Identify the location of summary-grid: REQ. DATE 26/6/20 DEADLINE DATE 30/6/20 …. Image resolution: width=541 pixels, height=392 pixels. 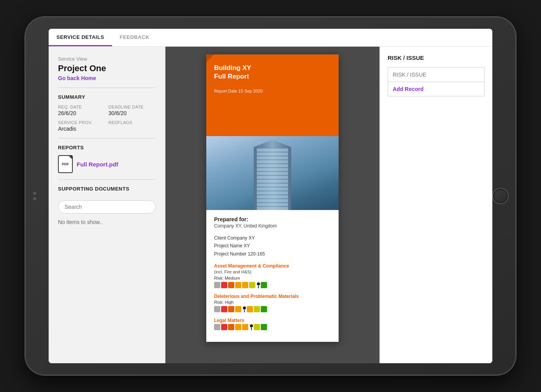
(107, 118).